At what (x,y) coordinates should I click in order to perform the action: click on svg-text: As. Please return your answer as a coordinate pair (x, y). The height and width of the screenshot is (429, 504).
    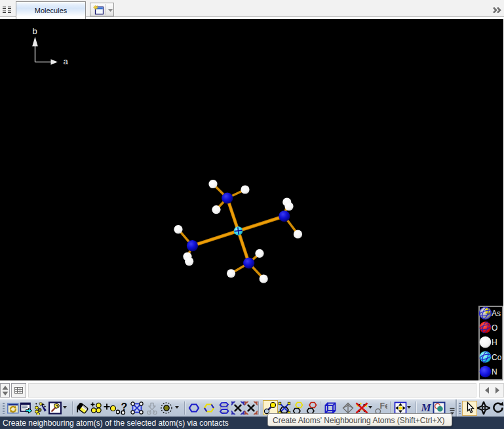
    Looking at the image, I should click on (496, 314).